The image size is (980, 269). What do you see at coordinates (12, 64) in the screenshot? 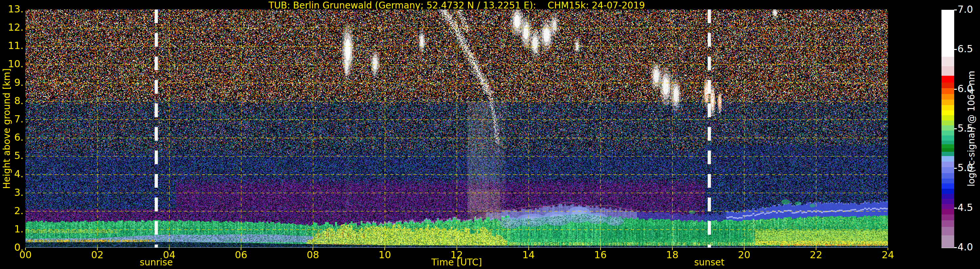
I see `y-tick-label: 10.` at bounding box center [12, 64].